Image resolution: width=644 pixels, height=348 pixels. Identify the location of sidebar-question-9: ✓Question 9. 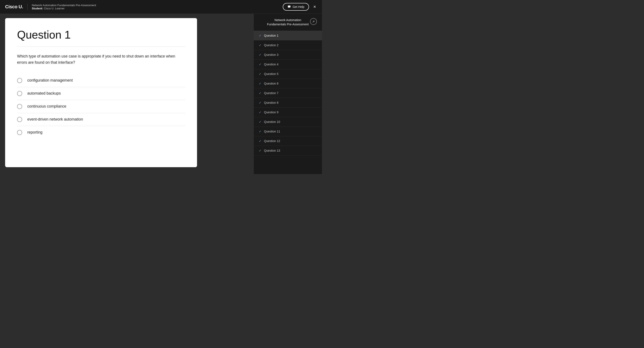
(288, 112).